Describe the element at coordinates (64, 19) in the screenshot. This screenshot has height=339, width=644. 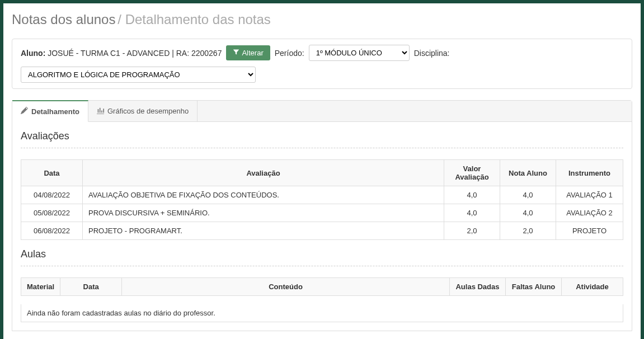
I see `page-title: Notas dos alunos` at that location.